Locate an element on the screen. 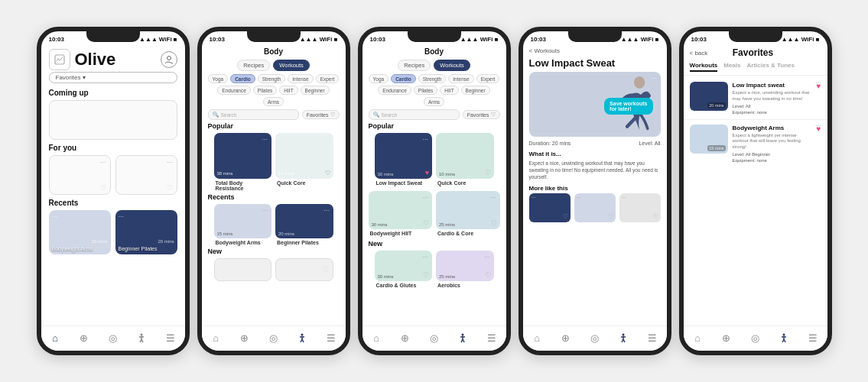 The width and height of the screenshot is (868, 382). nav-plus-5: ⊕ is located at coordinates (727, 338).